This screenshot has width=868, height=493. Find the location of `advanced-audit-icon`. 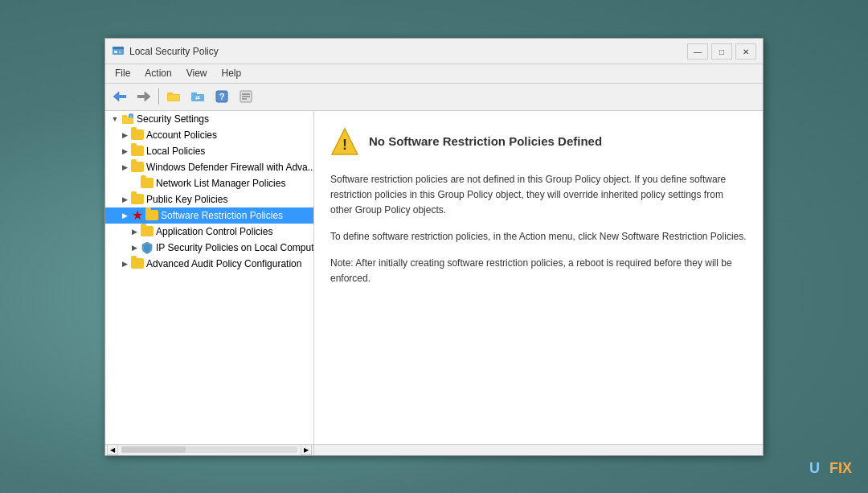

advanced-audit-icon is located at coordinates (137, 264).